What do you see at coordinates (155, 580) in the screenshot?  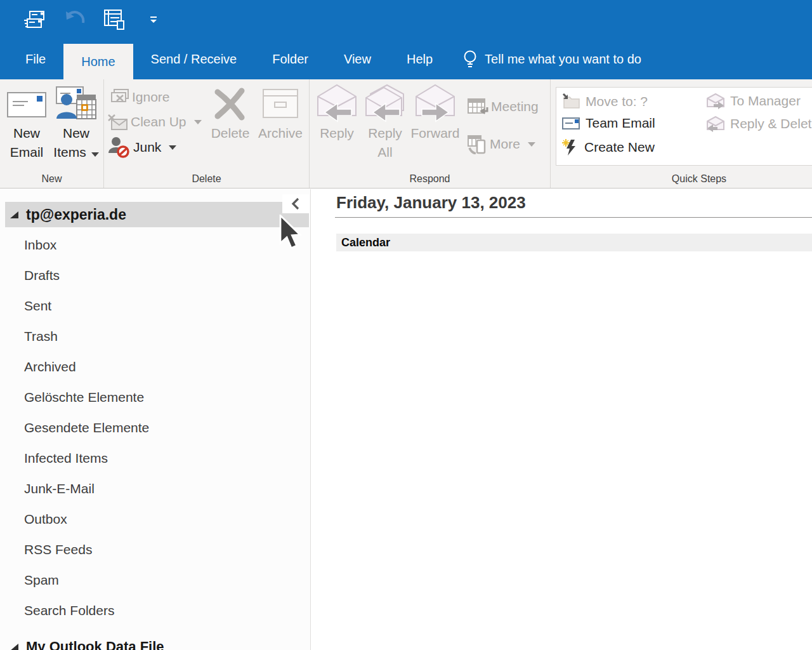 I see `sidebar-item-spam: Spam` at bounding box center [155, 580].